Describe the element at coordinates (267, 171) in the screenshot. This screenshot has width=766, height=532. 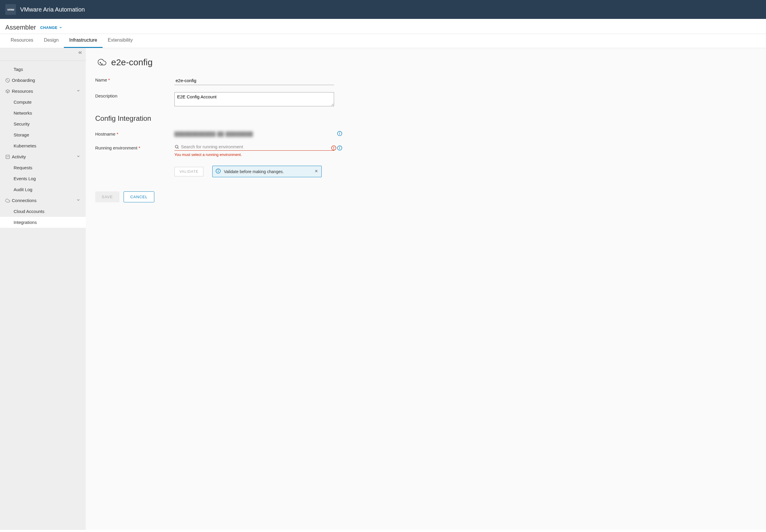
I see `validate-alert: Validate before making changes.` at that location.